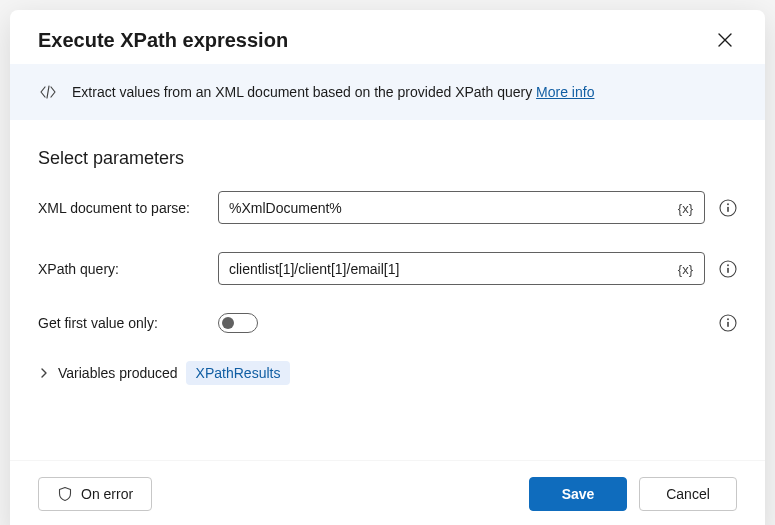 This screenshot has width=775, height=525. What do you see at coordinates (686, 208) in the screenshot?
I see `xml-document-variable-button: {x}` at bounding box center [686, 208].